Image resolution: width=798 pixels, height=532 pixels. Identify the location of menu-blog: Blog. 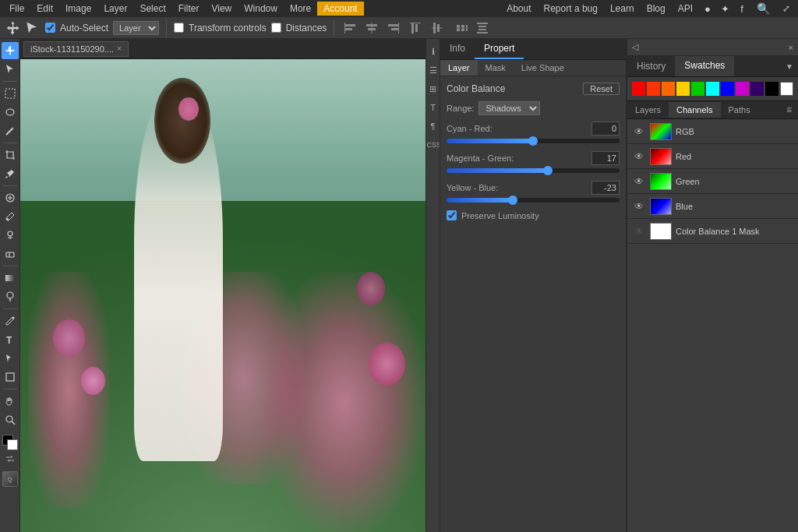
(656, 9).